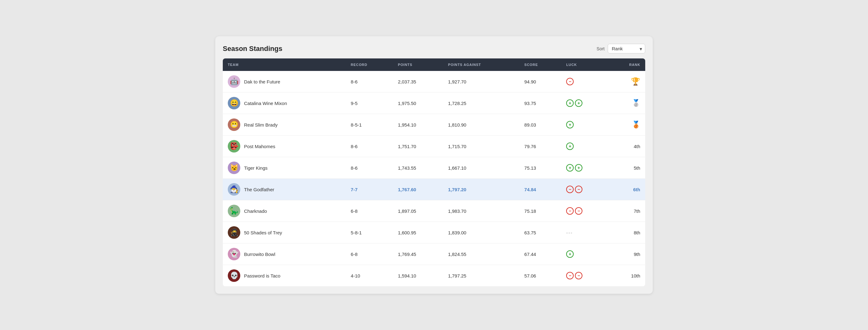 The width and height of the screenshot is (868, 330). What do you see at coordinates (370, 103) in the screenshot?
I see `record-cell: 9-5` at bounding box center [370, 103].